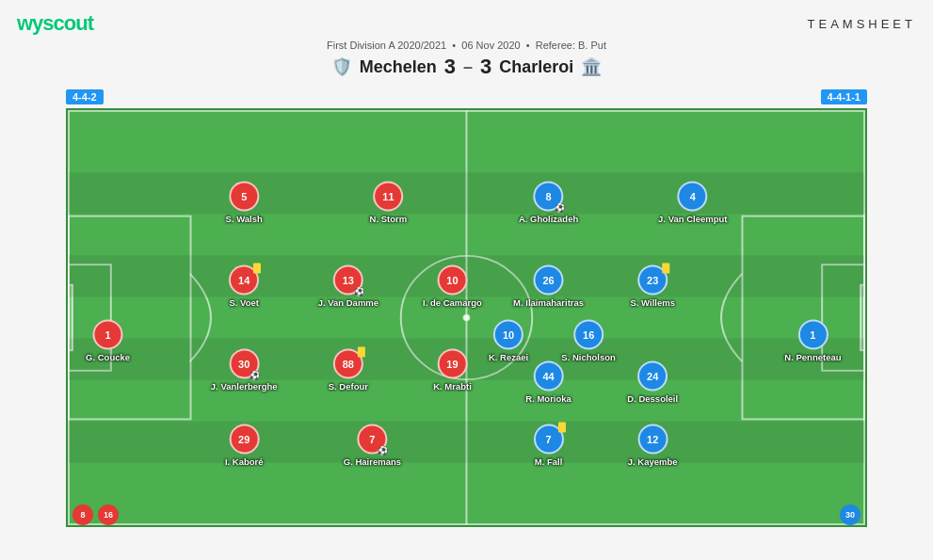  What do you see at coordinates (486, 67) in the screenshot?
I see `away-score: 3` at bounding box center [486, 67].